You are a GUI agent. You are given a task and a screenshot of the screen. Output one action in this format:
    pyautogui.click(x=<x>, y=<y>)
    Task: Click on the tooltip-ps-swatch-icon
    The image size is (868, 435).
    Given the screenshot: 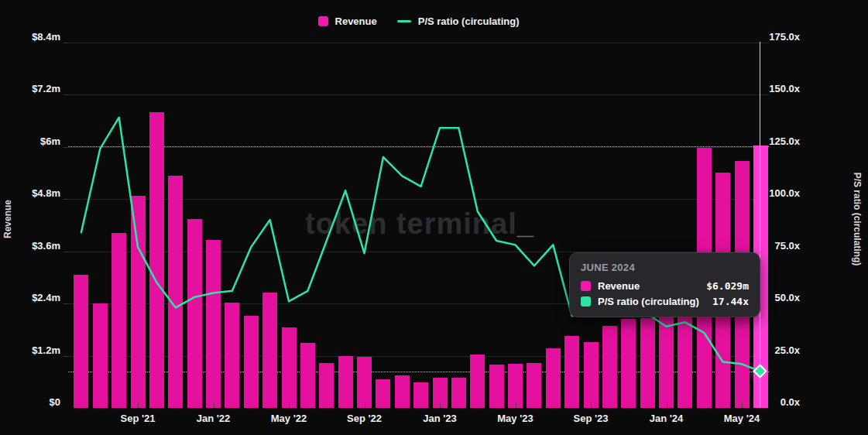 What is the action you would take?
    pyautogui.click(x=585, y=302)
    